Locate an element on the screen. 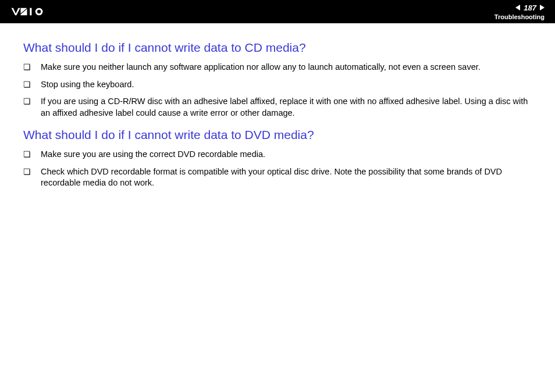  faq-heading-cd: What should I do if I cannot write data … is located at coordinates (278, 48).